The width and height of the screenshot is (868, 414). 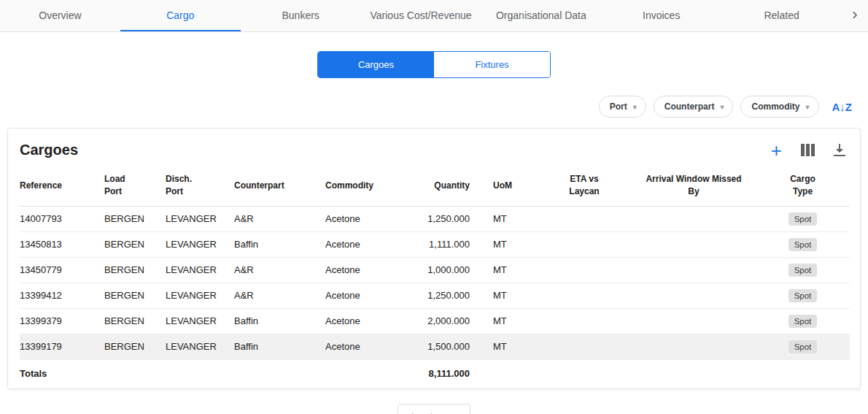 I want to click on tab-various-cost-revenue: Various Cost/Revenue, so click(x=422, y=16).